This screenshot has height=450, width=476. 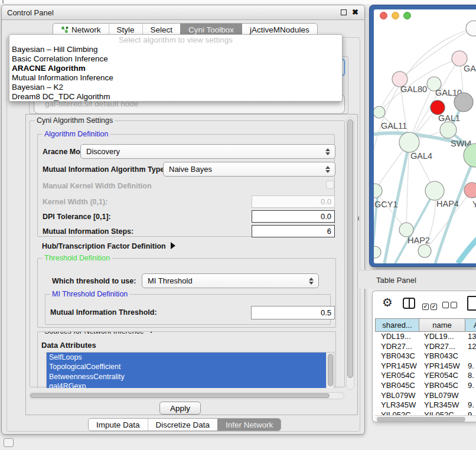 What do you see at coordinates (474, 204) in the screenshot?
I see `node-label: Y` at bounding box center [474, 204].